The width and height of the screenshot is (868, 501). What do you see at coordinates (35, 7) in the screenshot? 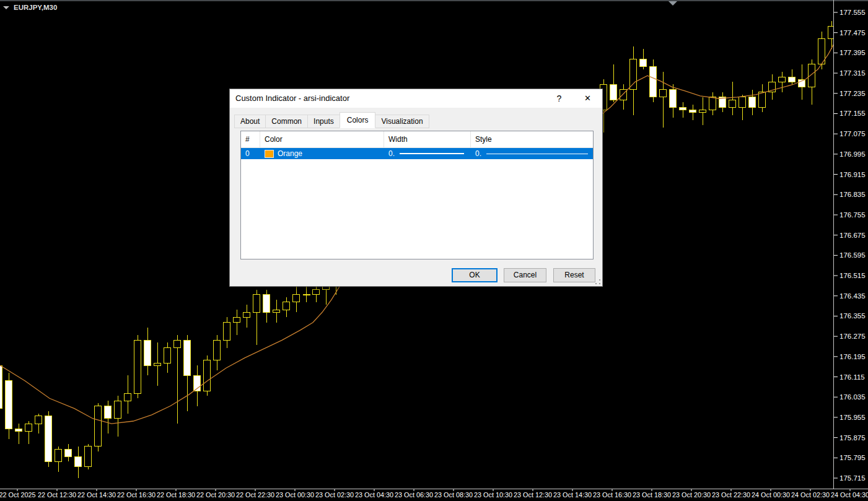
I see `symbol-period-label: EURJPY,M30` at bounding box center [35, 7].